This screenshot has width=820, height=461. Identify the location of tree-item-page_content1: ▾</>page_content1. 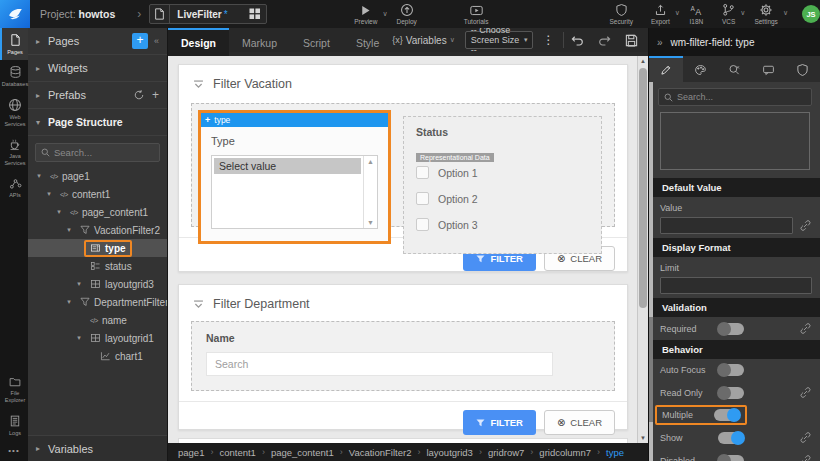
(98, 212).